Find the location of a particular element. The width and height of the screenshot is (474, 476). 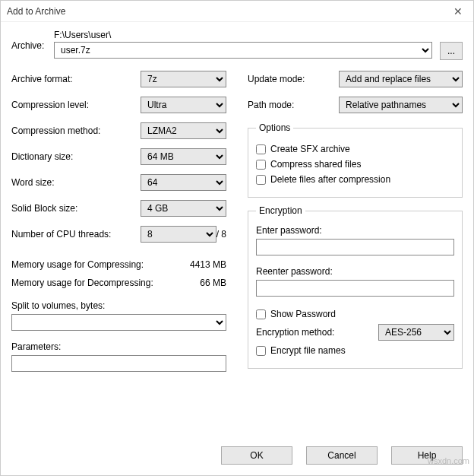

pathmode-select: Relative pathnames is located at coordinates (401, 105).